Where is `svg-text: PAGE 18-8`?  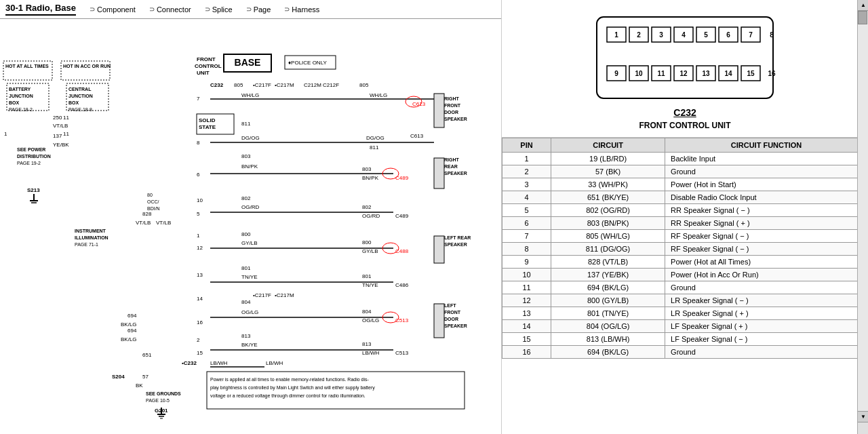
svg-text: PAGE 18-8 is located at coordinates (80, 110).